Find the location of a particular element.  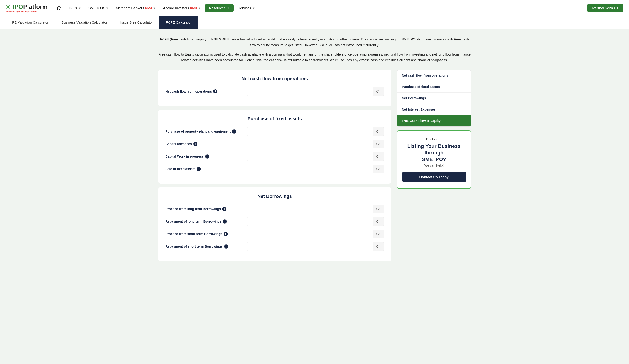

field-input-wrap-capital-wip: Cr. is located at coordinates (315, 156).